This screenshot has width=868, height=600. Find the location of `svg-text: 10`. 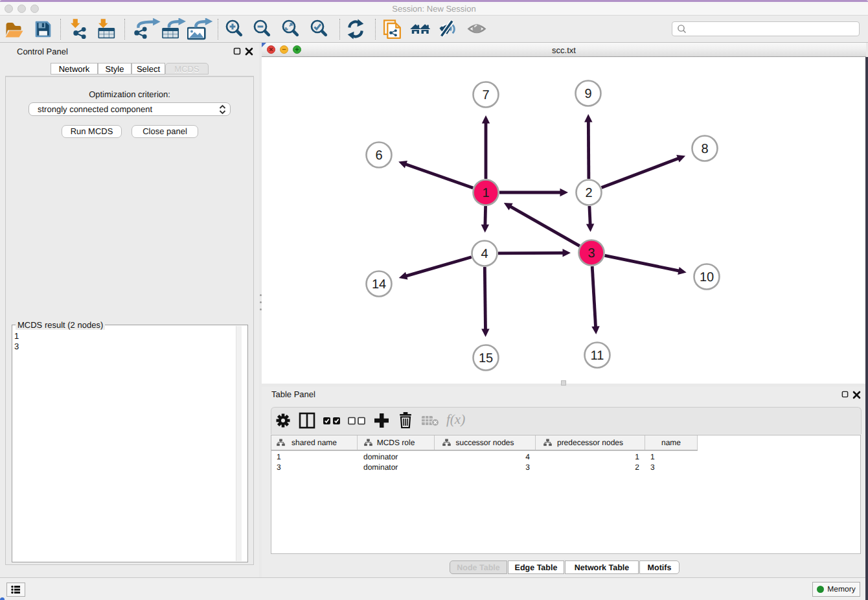

svg-text: 10 is located at coordinates (707, 277).